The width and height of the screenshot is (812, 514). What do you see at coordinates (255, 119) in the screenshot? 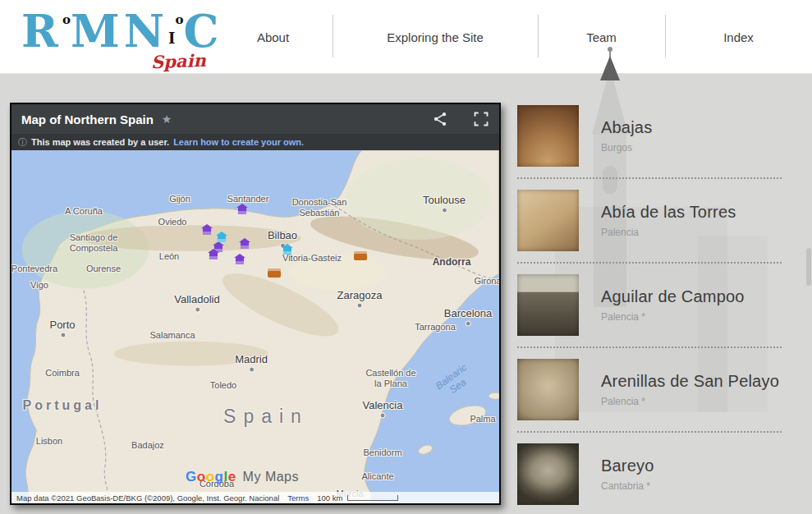
I see `map-header-bar: Map of Northern Spain ★` at bounding box center [255, 119].